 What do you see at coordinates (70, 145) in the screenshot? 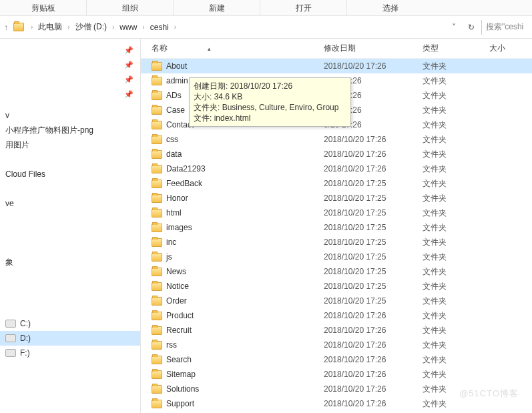
I see `sidebar-item: 用图片` at bounding box center [70, 145].